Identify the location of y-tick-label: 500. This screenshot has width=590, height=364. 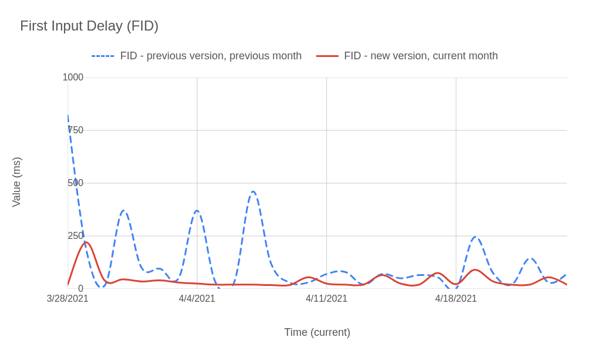
(75, 183).